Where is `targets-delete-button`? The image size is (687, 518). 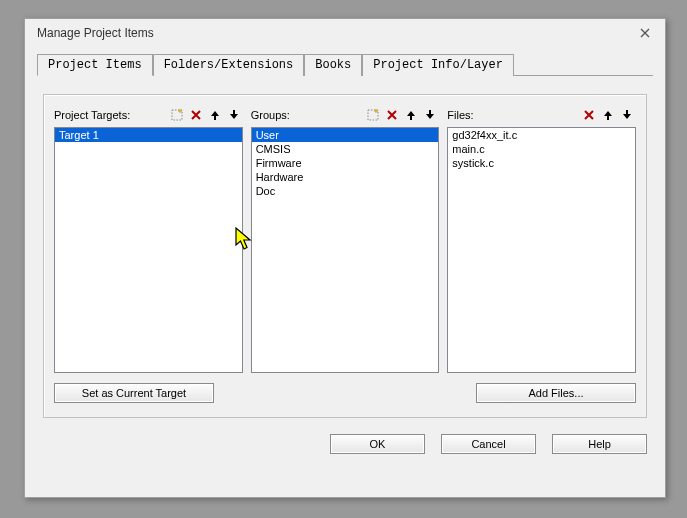
targets-delete-button is located at coordinates (196, 115).